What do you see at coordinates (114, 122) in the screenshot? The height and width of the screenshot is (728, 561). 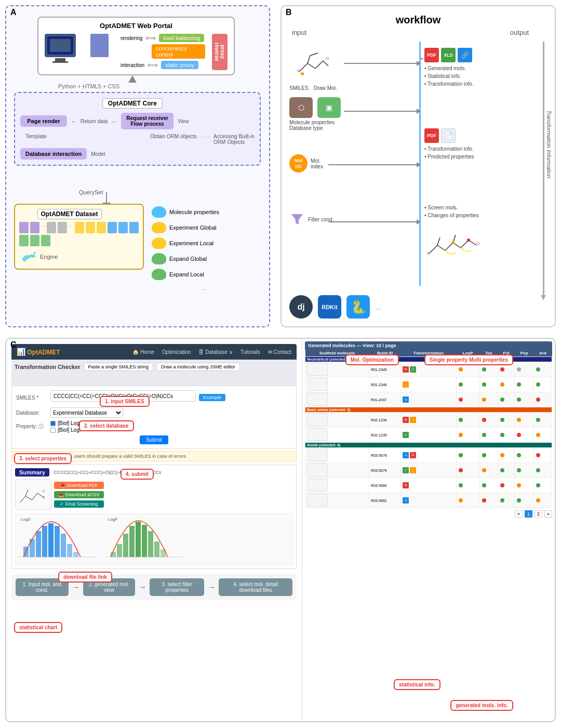 I see `arrow-right-icon: ←` at bounding box center [114, 122].